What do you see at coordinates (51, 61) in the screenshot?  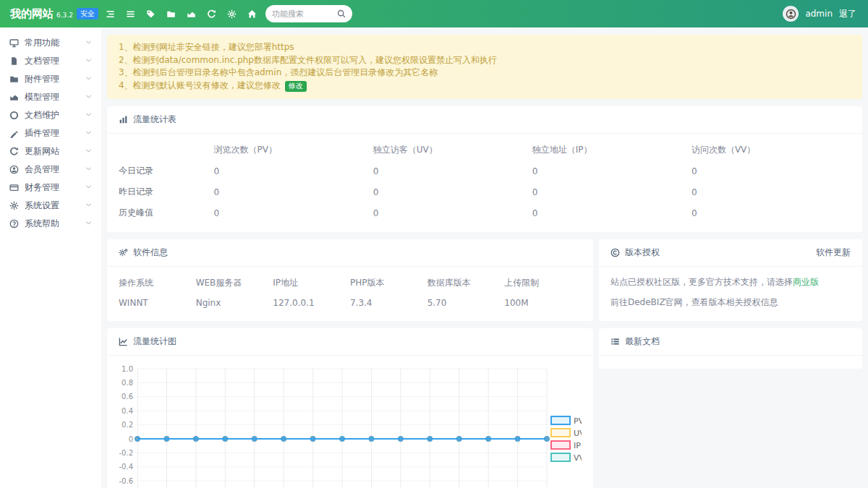 I see `sidebar-item-document: 文档管理` at bounding box center [51, 61].